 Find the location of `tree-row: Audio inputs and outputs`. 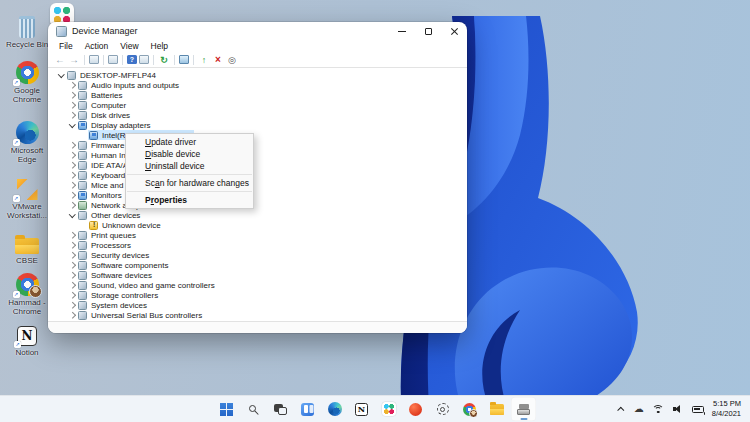

tree-row: Audio inputs and outputs is located at coordinates (258, 85).